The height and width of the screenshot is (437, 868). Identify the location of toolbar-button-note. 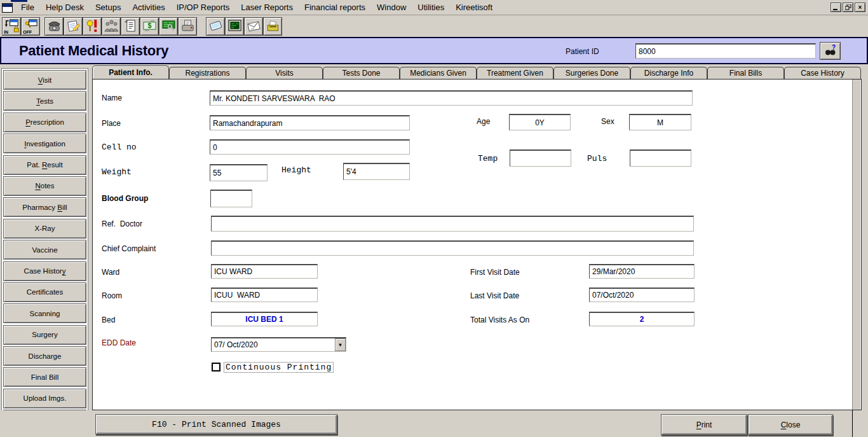
(215, 27).